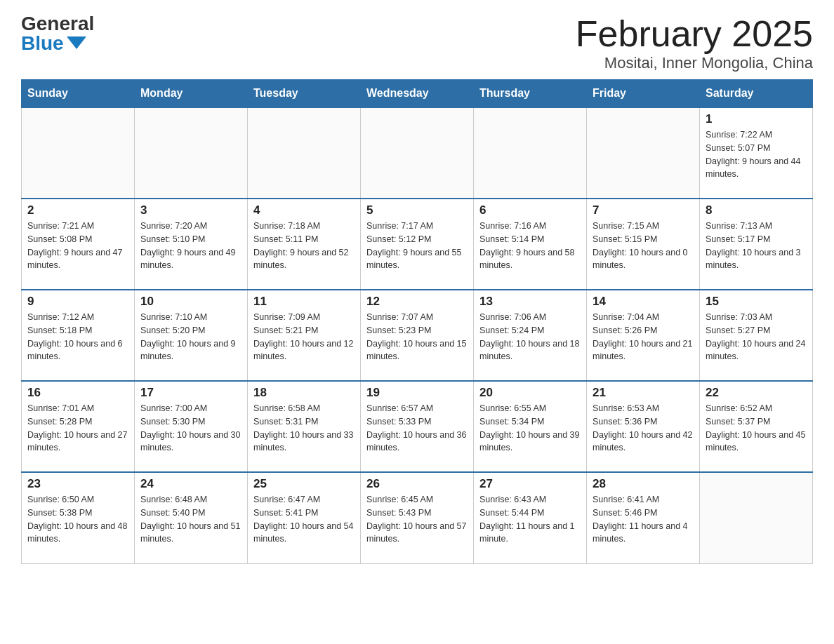 The height and width of the screenshot is (644, 834). What do you see at coordinates (417, 302) in the screenshot?
I see `day-number: 12` at bounding box center [417, 302].